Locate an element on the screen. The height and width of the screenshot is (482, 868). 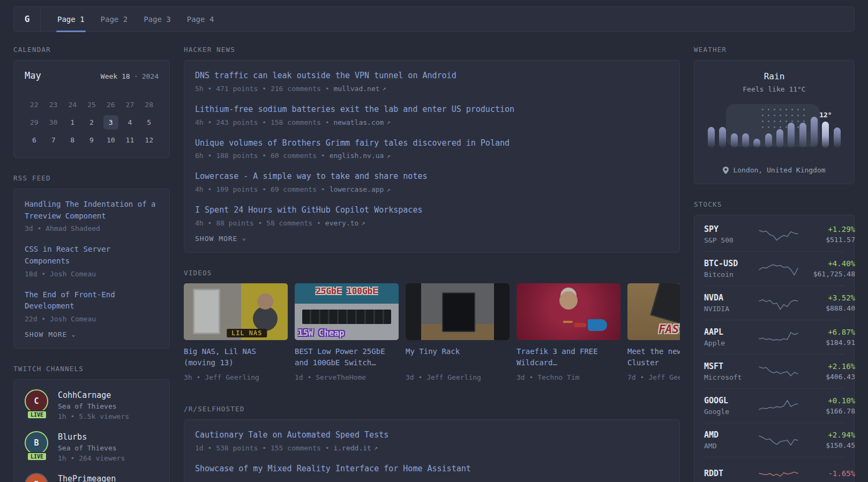
stock-row: SPY S&P 500 +1.29% $511.57 is located at coordinates (774, 235).